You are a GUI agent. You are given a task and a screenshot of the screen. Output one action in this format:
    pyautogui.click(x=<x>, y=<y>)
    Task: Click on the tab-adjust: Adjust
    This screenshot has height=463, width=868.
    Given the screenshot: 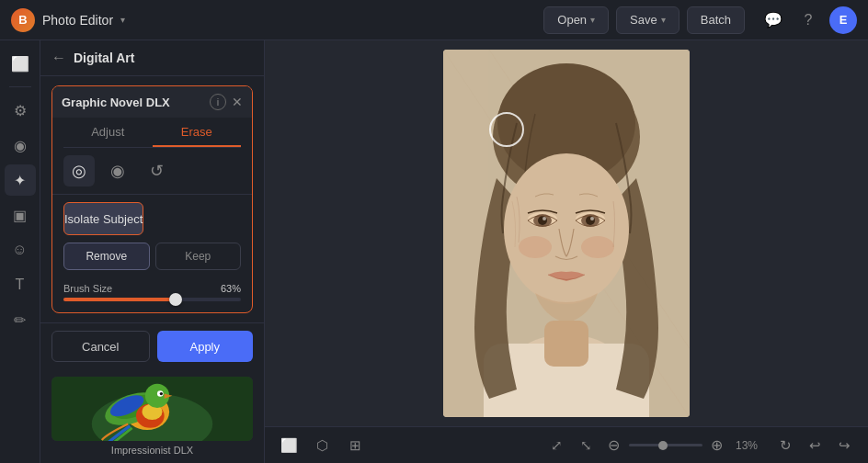 What is the action you would take?
    pyautogui.click(x=108, y=132)
    